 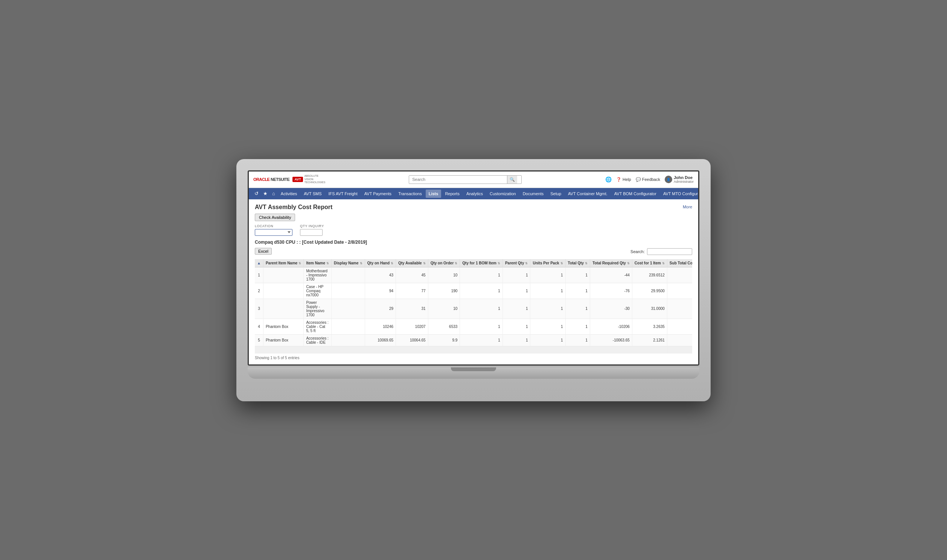 I want to click on excel-button: Excel, so click(x=264, y=251).